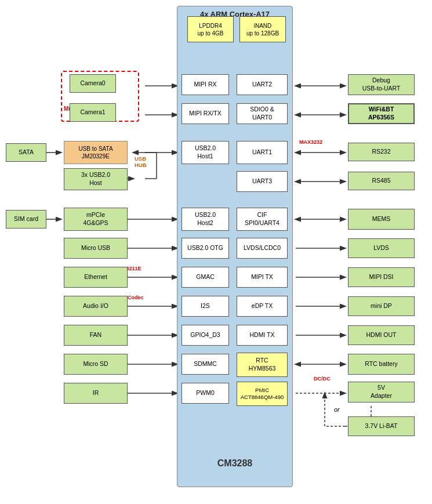 The height and width of the screenshot is (504, 432). Describe the element at coordinates (26, 153) in the screenshot. I see `sata-block: SATA` at that location.